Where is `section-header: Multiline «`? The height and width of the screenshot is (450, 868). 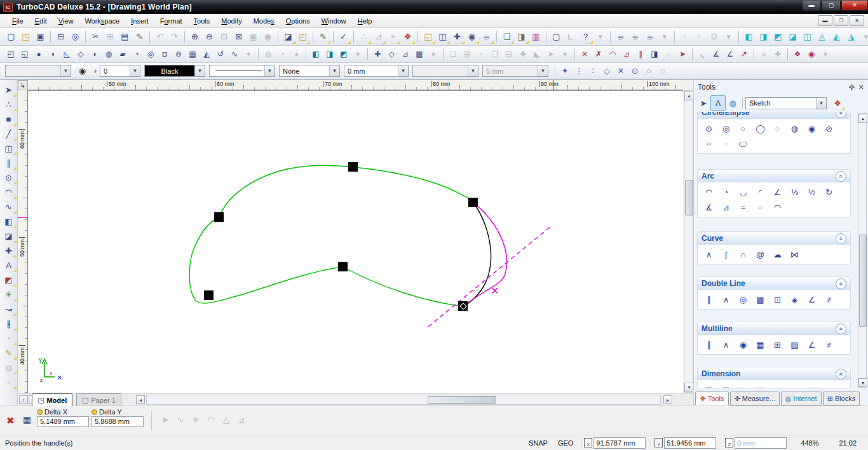 section-header: Multiline « is located at coordinates (774, 328).